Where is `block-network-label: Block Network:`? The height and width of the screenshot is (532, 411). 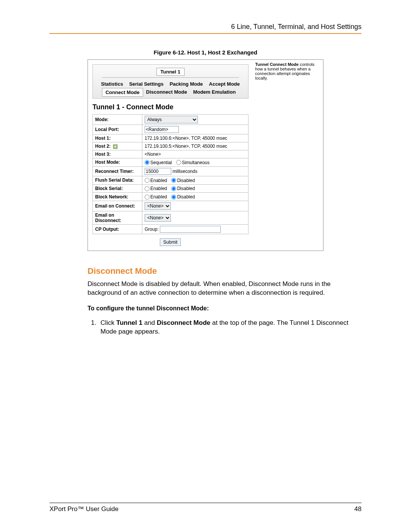
block-network-label: Block Network: is located at coordinates (118, 197).